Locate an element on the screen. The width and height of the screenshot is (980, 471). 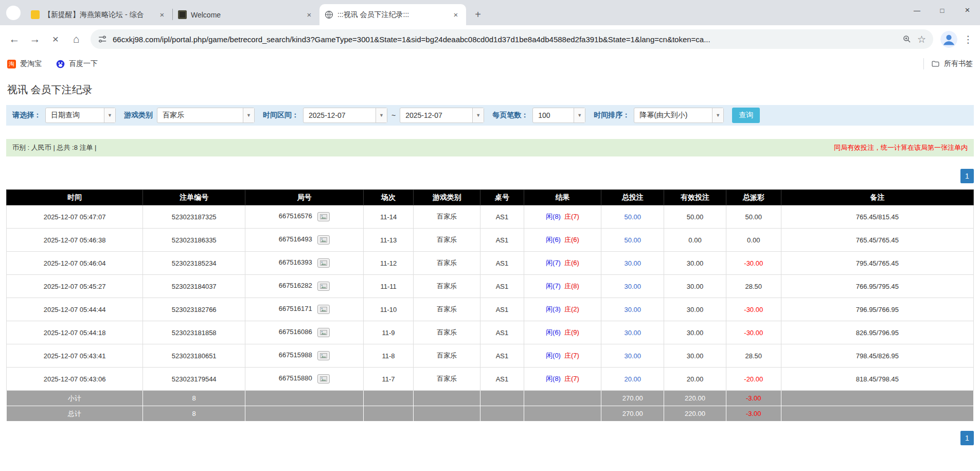
browser-profile-button is located at coordinates (13, 13).